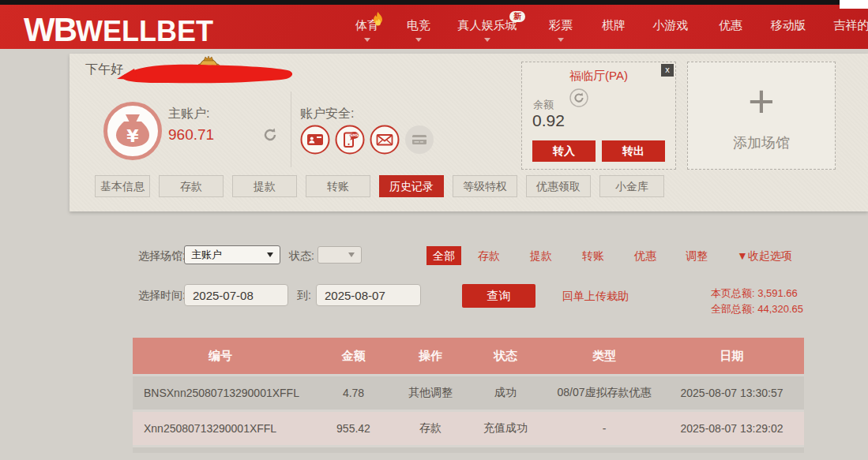 The image size is (868, 460). Describe the element at coordinates (596, 297) in the screenshot. I see `receipt-upload-link: 回单上传栽助` at that location.